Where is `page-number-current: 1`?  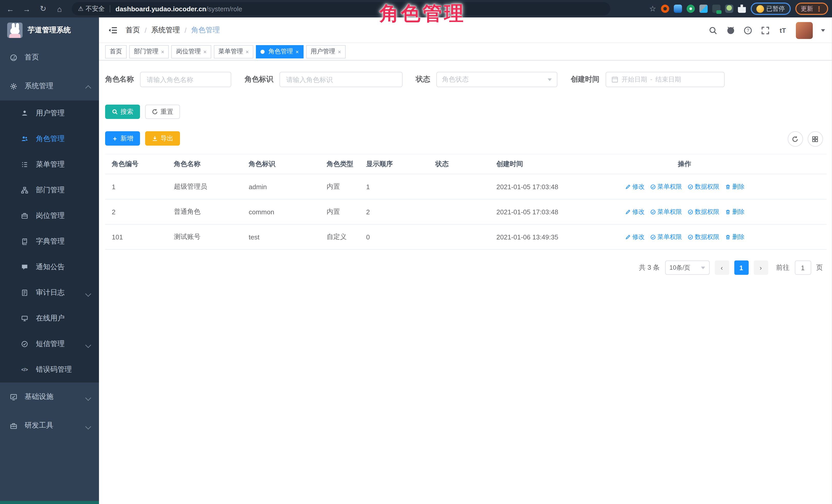 page-number-current: 1 is located at coordinates (741, 268).